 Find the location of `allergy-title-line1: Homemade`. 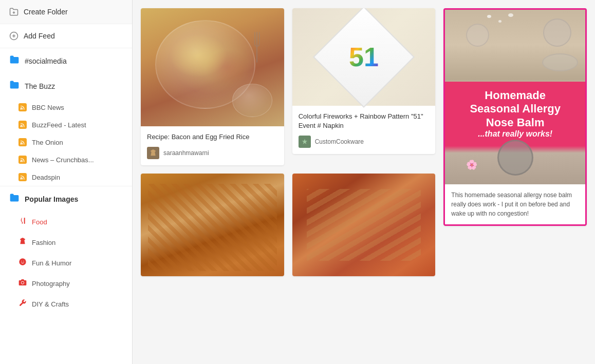

allergy-title-line1: Homemade is located at coordinates (515, 95).